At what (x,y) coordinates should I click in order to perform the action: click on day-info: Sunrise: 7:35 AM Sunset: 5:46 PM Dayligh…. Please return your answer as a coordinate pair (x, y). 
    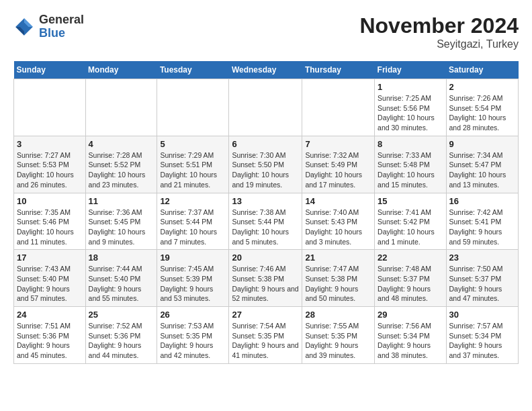
    Looking at the image, I should click on (50, 227).